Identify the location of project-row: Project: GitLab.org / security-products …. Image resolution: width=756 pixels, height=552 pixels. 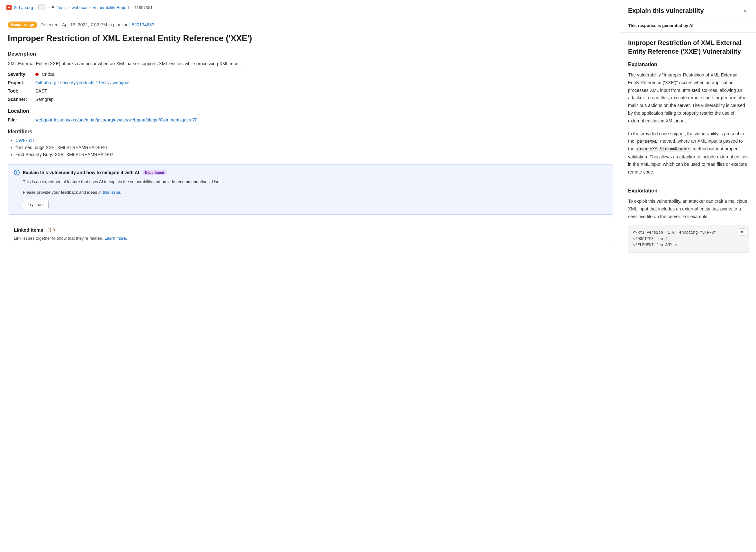
(310, 83).